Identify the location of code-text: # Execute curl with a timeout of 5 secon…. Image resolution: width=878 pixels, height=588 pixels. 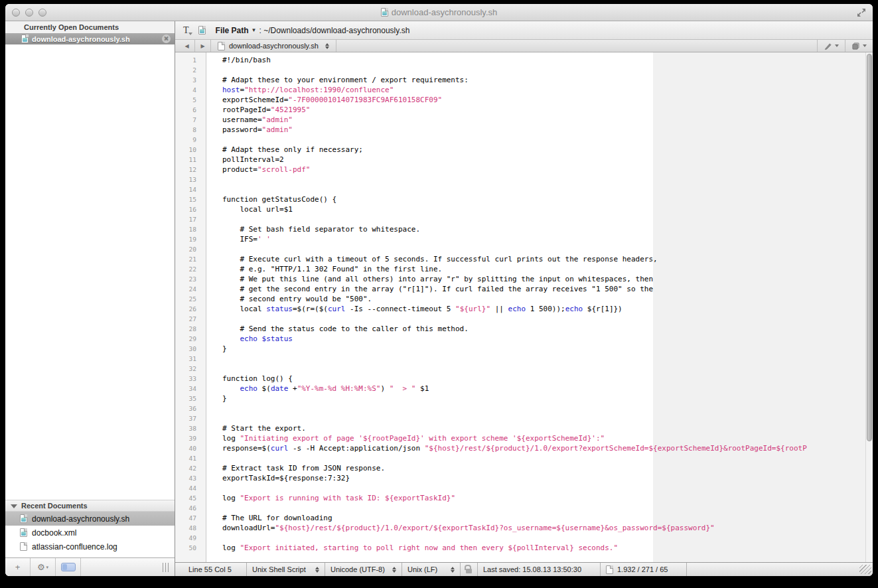
(430, 259).